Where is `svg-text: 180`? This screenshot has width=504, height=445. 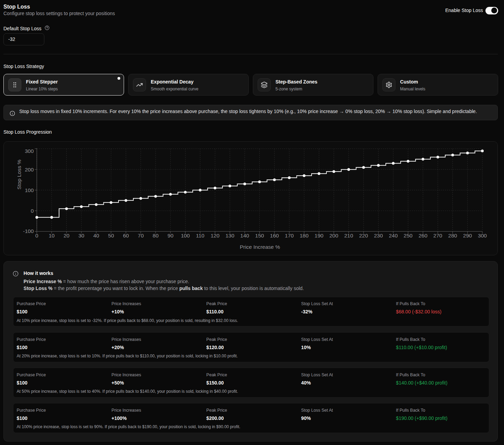 svg-text: 180 is located at coordinates (304, 236).